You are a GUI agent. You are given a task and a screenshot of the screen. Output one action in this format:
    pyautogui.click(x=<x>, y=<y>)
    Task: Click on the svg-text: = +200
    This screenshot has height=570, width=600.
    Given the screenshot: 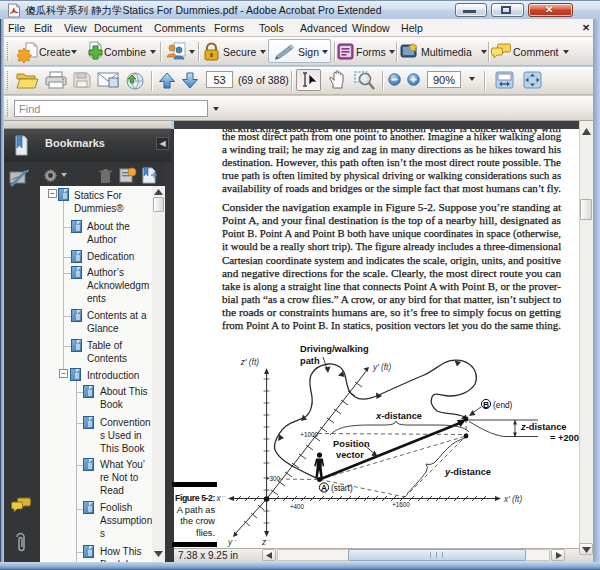 What is the action you would take?
    pyautogui.click(x=564, y=438)
    